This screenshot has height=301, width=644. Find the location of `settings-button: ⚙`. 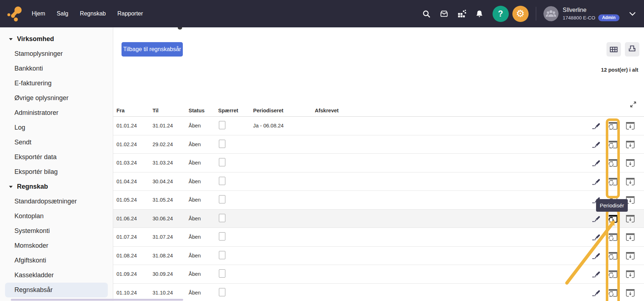

settings-button: ⚙ is located at coordinates (521, 14).